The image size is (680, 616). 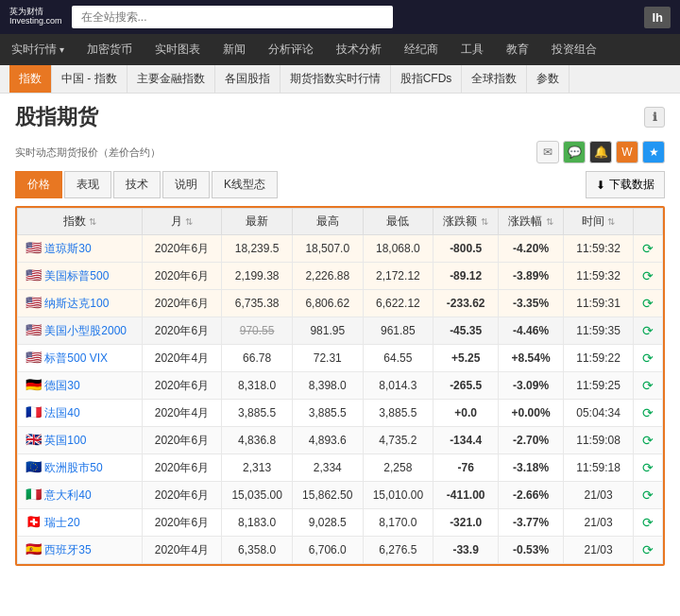 What do you see at coordinates (599, 222) in the screenshot?
I see `th-time: 时间 ⇅` at bounding box center [599, 222].